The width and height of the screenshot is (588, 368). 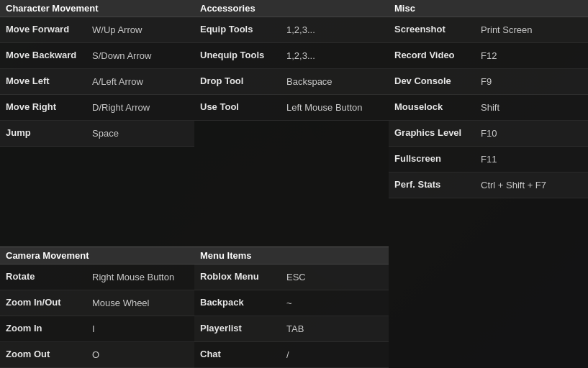 I want to click on action-label: Backpack, so click(x=243, y=303).